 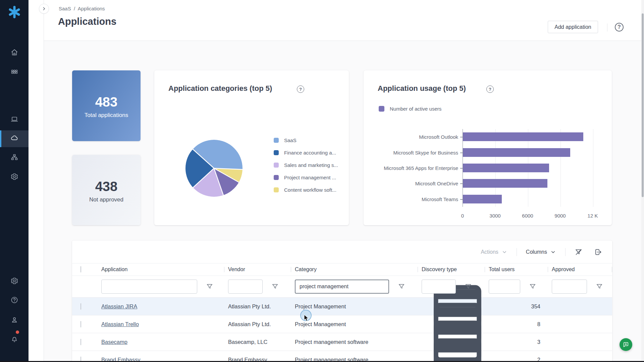 What do you see at coordinates (14, 158) in the screenshot?
I see `sitemap-icon` at bounding box center [14, 158].